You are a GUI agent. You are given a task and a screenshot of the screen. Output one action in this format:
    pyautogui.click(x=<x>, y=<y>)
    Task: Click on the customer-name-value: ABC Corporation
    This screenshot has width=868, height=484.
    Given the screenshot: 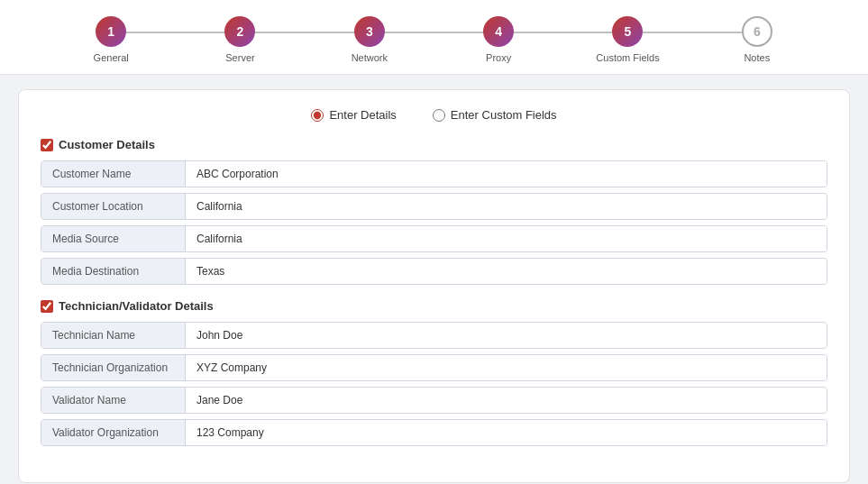 What is the action you would take?
    pyautogui.click(x=507, y=174)
    